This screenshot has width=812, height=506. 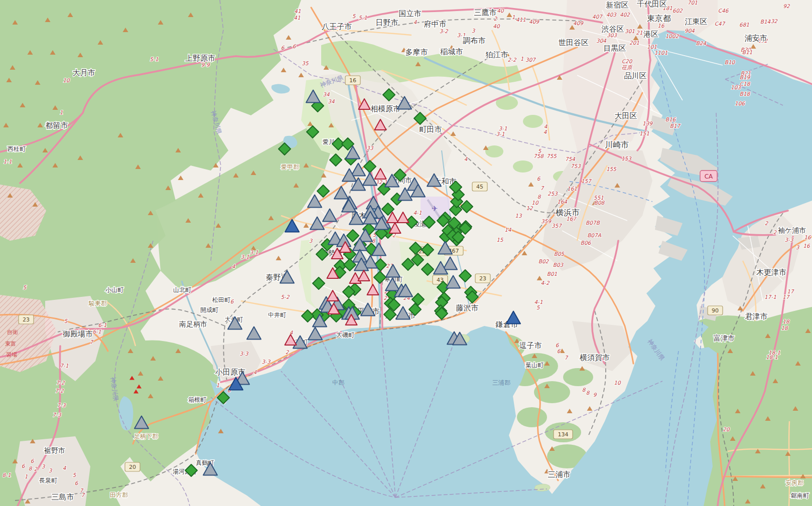 I want to click on road-number: C46, so click(x=724, y=11).